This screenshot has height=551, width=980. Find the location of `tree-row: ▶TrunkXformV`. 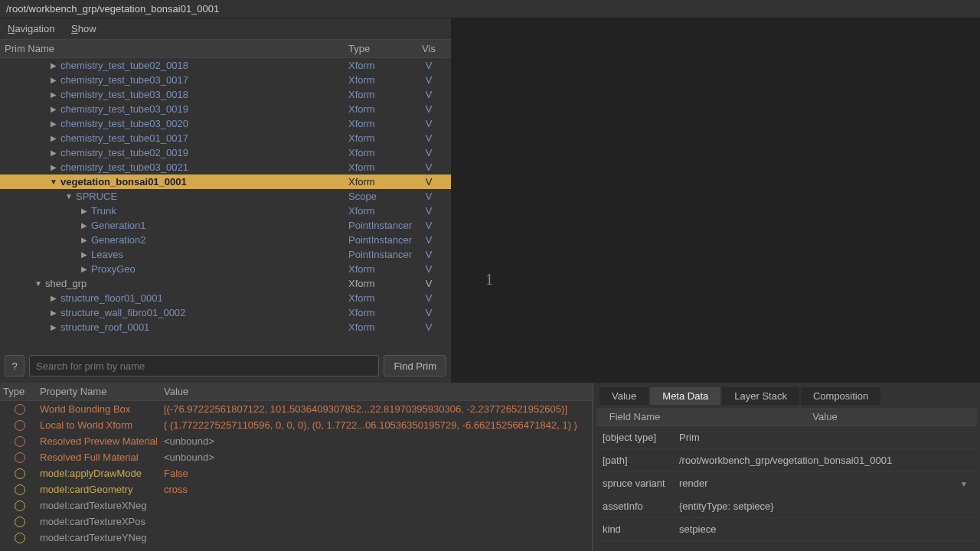

tree-row: ▶TrunkXformV is located at coordinates (225, 211).